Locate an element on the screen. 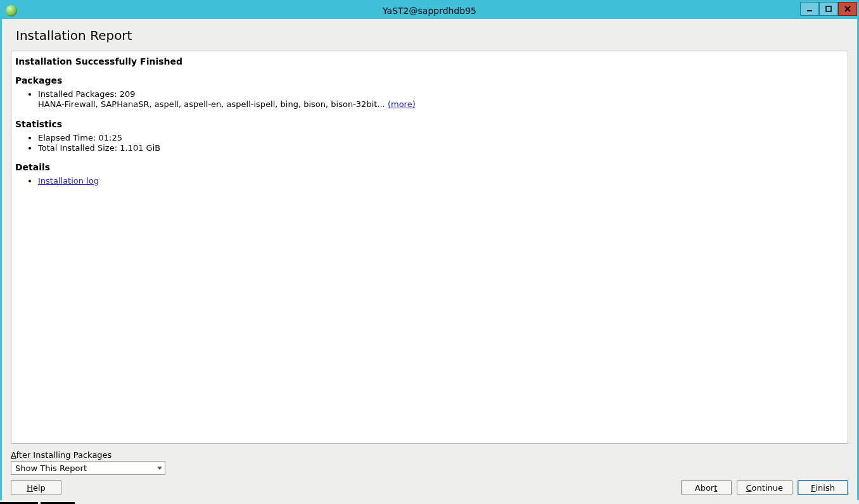 The width and height of the screenshot is (859, 504). total-installed-size: Total Installed Size: 1.101 GiB is located at coordinates (99, 148).